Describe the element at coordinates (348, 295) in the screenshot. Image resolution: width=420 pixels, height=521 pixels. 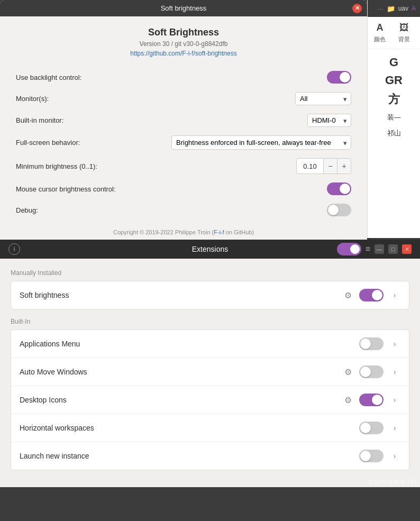
I see `gear-icon-soft-brightness: ⚙` at that location.